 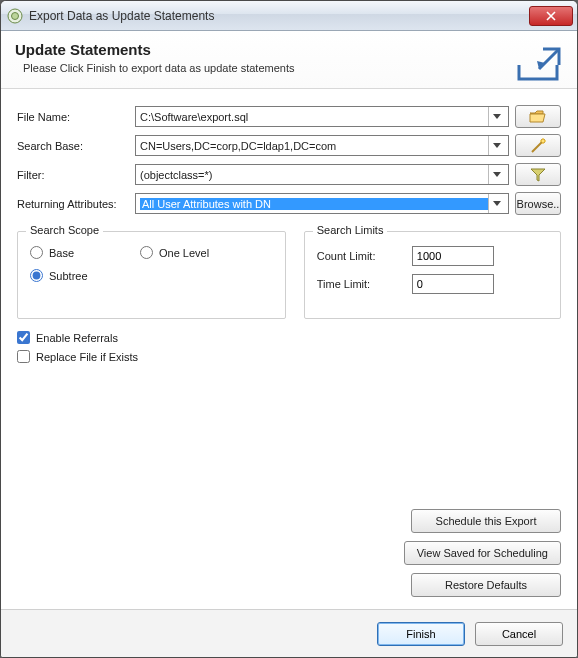 I want to click on filter-label: Filter:, so click(x=76, y=175).